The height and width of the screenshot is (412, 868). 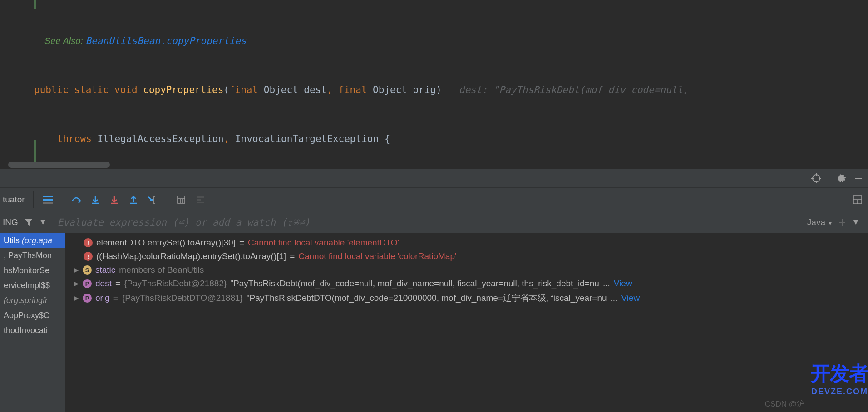 What do you see at coordinates (166, 243) in the screenshot?
I see `watch-expression: elementDTO.entrySet().toArray()[30]` at bounding box center [166, 243].